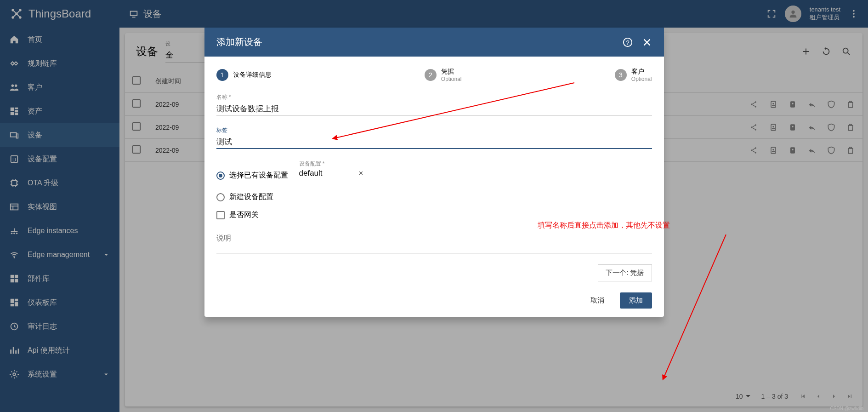 The height and width of the screenshot is (412, 868). I want to click on profile-select: default ×, so click(359, 175).